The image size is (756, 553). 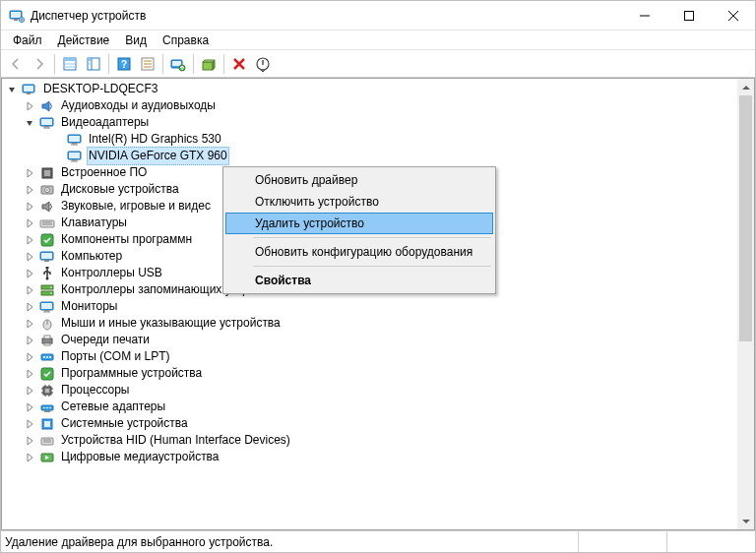 What do you see at coordinates (370, 390) in the screenshot?
I see `tree-category: Процессоры` at bounding box center [370, 390].